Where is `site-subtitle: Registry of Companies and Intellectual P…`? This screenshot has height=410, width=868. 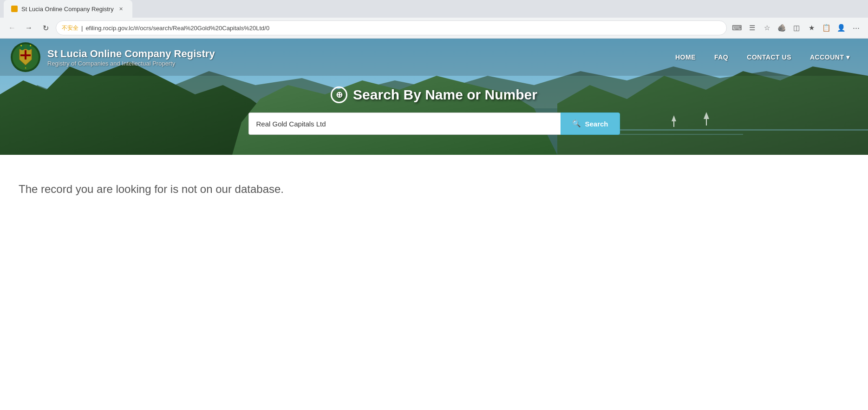 site-subtitle: Registry of Companies and Intellectual P… is located at coordinates (131, 63).